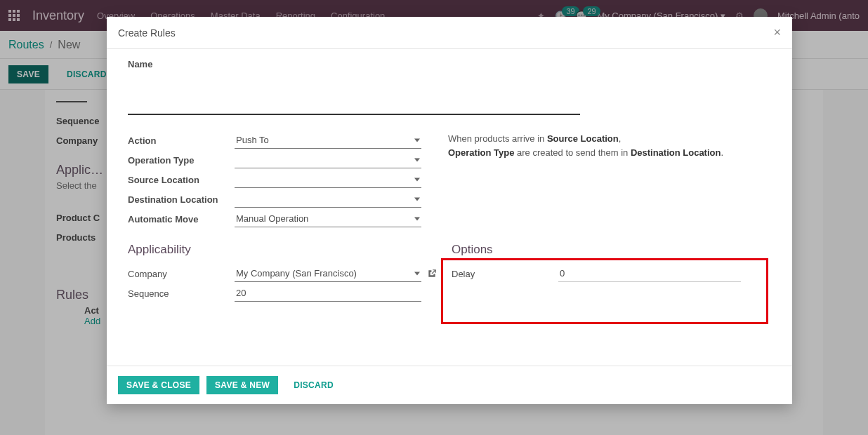  I want to click on modal-title: Create Rules, so click(147, 33).